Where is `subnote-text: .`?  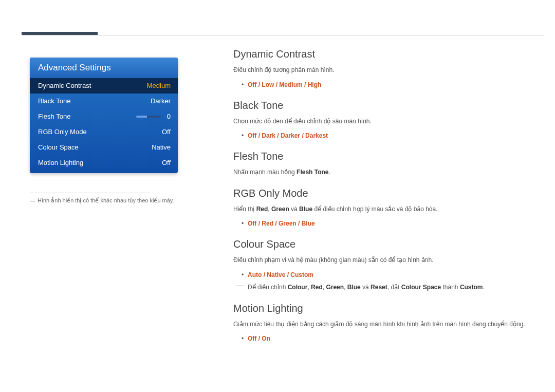
subnote-text: . is located at coordinates (484, 287).